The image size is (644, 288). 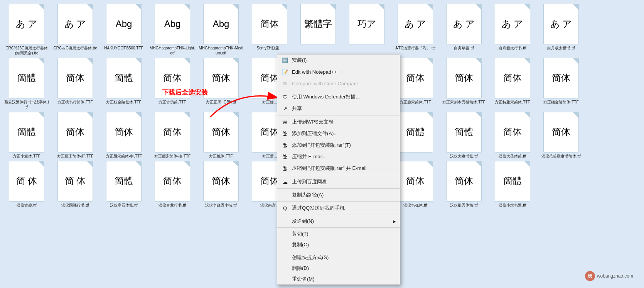 I want to click on menu-item-label: Edit with Notepad++, so click(x=344, y=72).